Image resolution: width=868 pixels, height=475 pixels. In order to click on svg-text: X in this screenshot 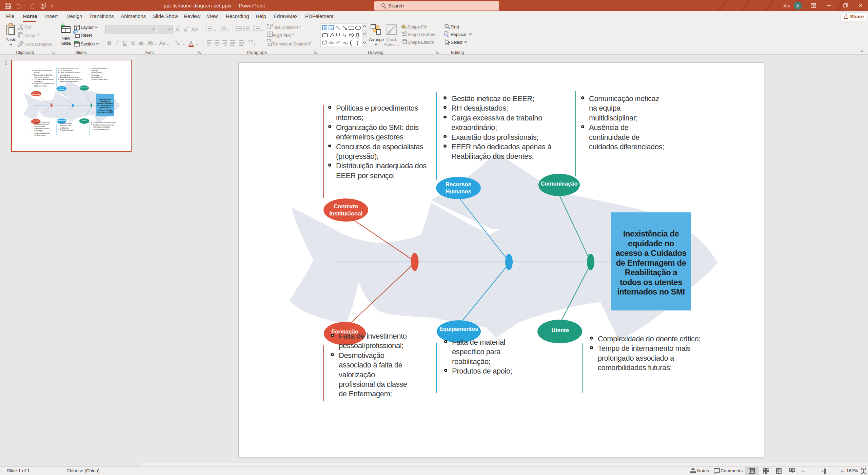, I will do `click(798, 6)`.